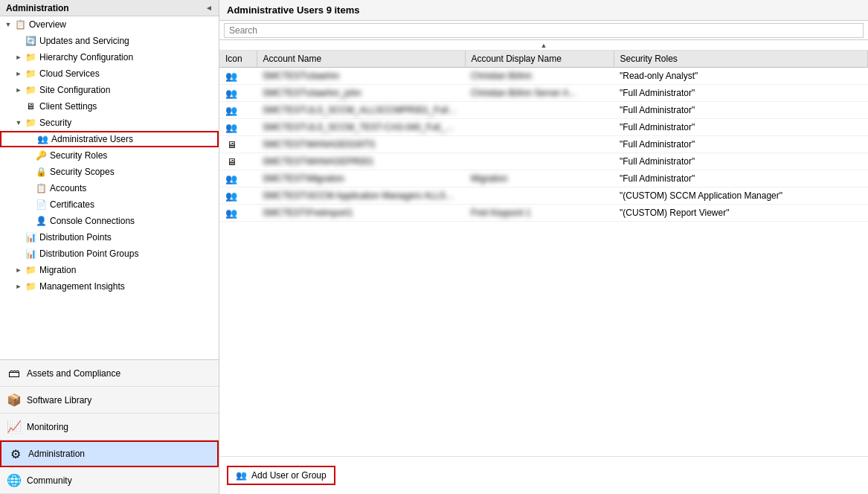 The width and height of the screenshot is (868, 494). I want to click on tree-label-adminusers: Administrative Users, so click(92, 139).